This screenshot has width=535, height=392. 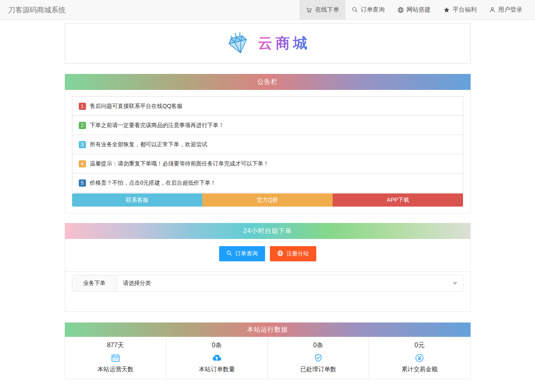 What do you see at coordinates (268, 183) in the screenshot?
I see `notice-item: 5 价格贵？不怕，点击0元搭建，在后台超低价下单！` at bounding box center [268, 183].